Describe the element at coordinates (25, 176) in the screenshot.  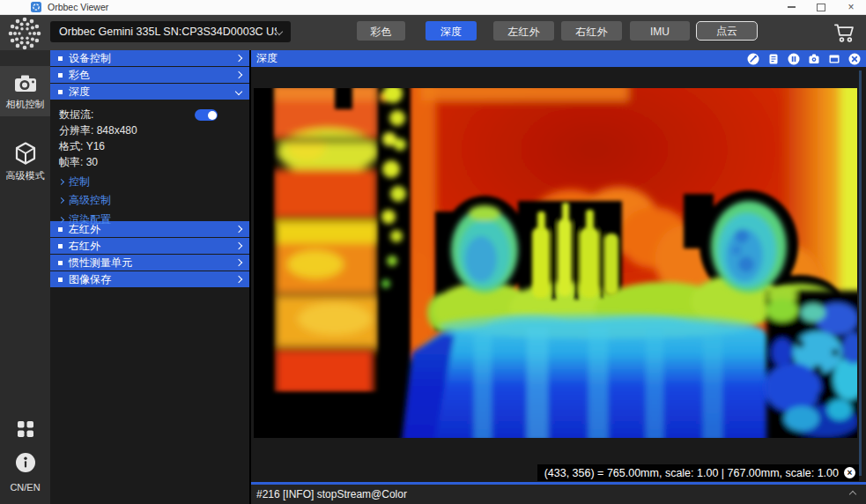
I see `sidebar-item-label: 高级模式` at that location.